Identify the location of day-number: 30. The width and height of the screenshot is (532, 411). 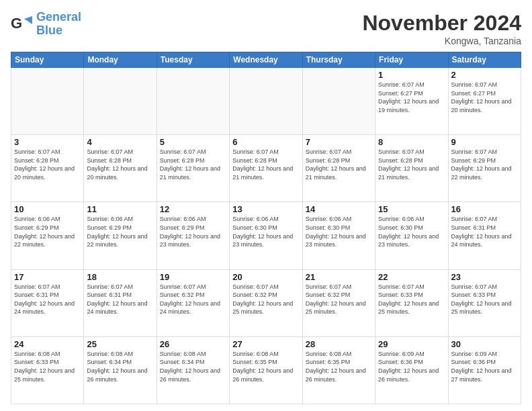
(485, 344).